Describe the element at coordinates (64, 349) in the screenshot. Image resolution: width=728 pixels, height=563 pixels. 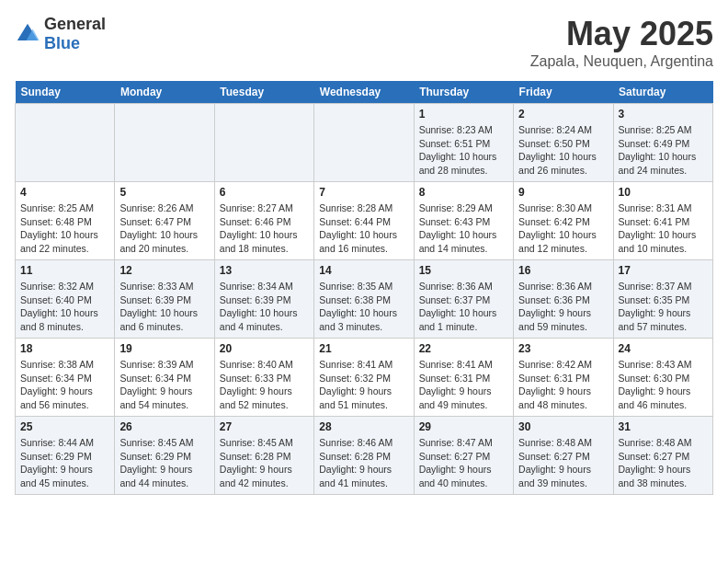
I see `day-number: 18` at that location.